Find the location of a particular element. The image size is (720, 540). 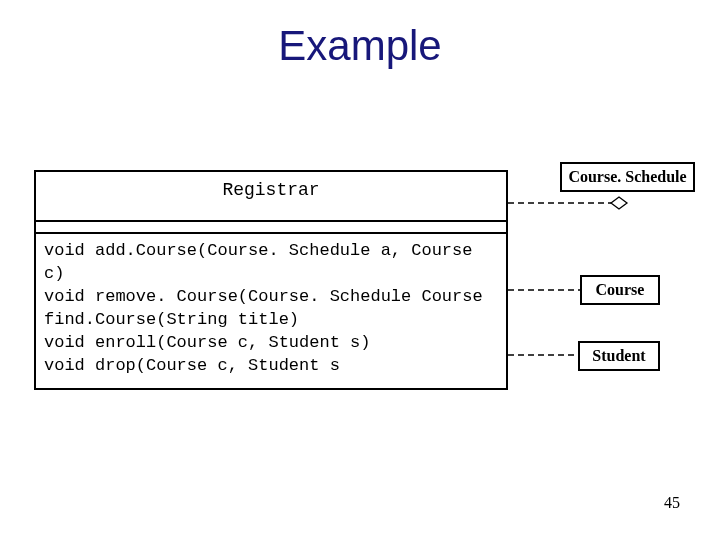

uml-class-name: Registrar is located at coordinates (271, 197).